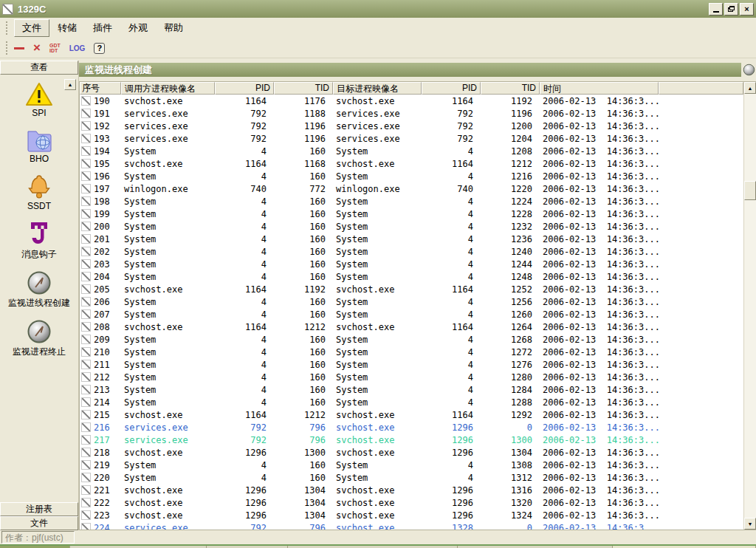  I want to click on table-row: 216services.exe792796svchost.exe12960200…, so click(412, 427).